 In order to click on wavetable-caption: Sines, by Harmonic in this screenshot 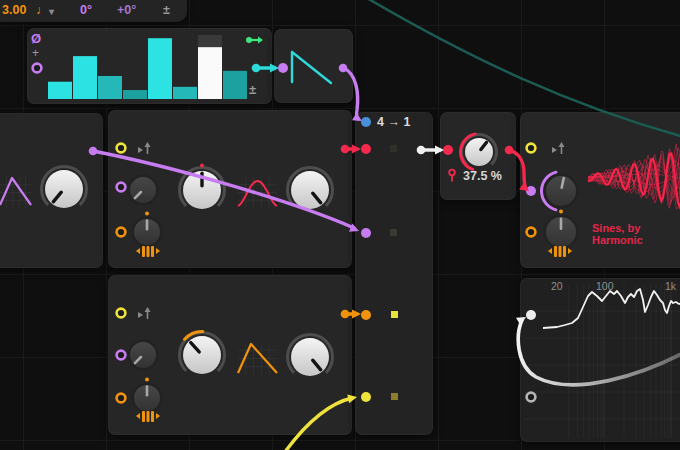, I will do `click(636, 234)`.